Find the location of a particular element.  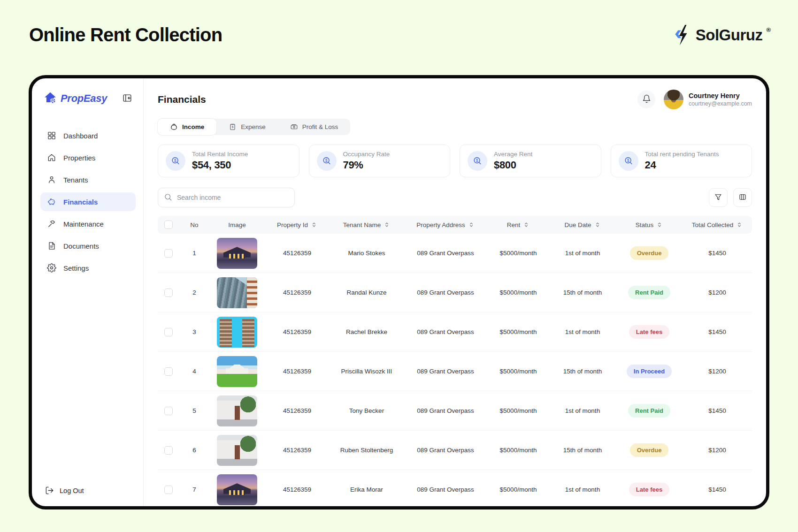

sidebar-item-dashboard: Dashboard is located at coordinates (88, 136).